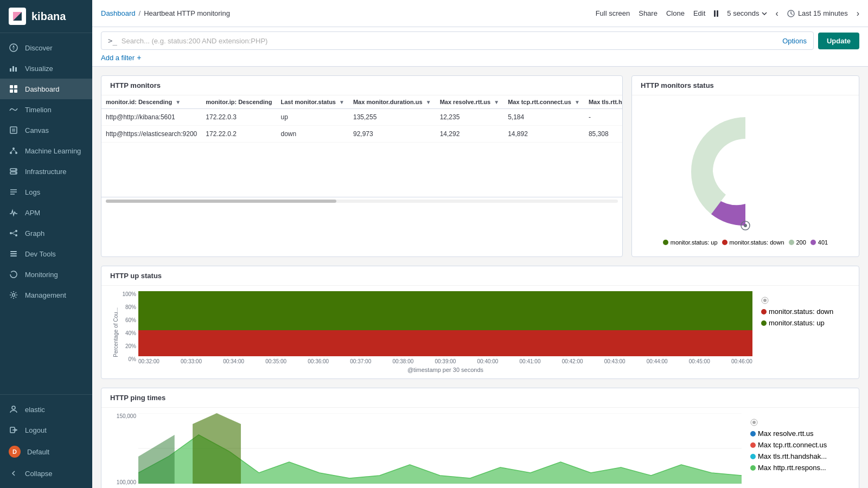 The image size is (868, 488). I want to click on sidebar-item-default: D Default, so click(46, 452).